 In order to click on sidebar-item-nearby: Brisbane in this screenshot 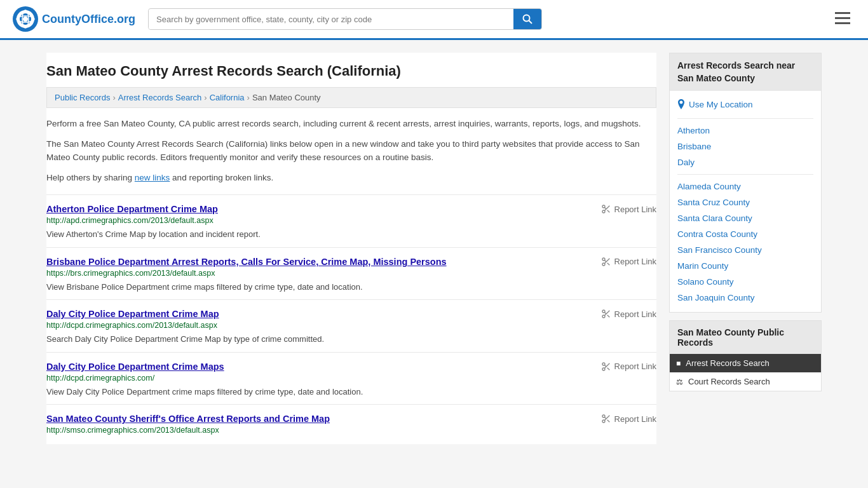, I will do `click(745, 146)`.